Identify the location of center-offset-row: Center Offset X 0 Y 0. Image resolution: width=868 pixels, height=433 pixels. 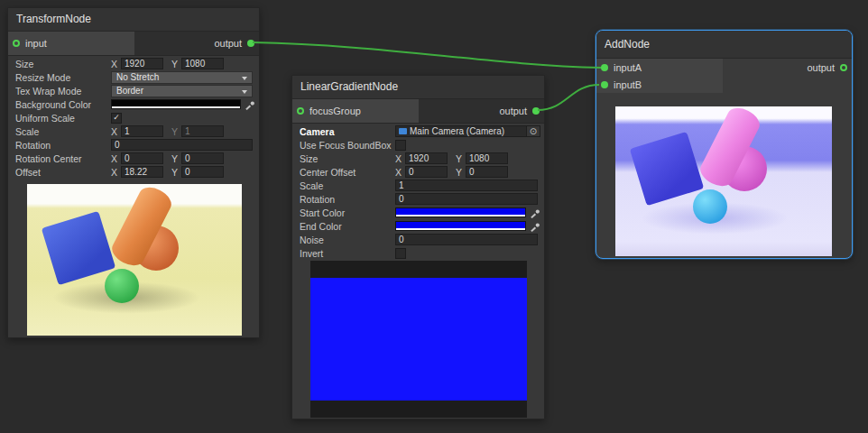
(419, 171).